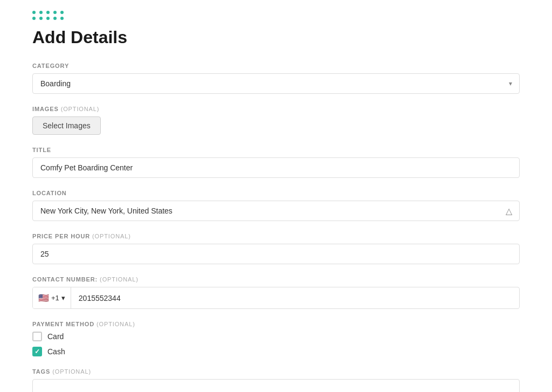  I want to click on tags-input, so click(276, 386).